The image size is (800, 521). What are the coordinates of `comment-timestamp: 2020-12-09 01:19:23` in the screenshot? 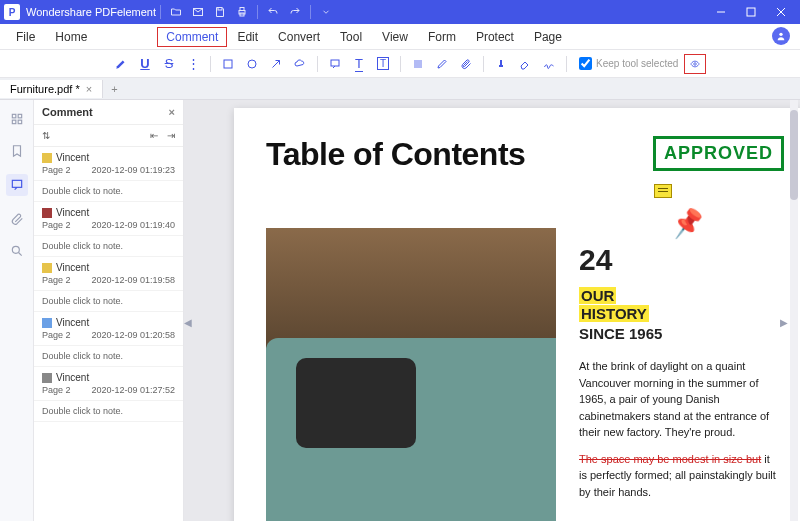 It's located at (133, 170).